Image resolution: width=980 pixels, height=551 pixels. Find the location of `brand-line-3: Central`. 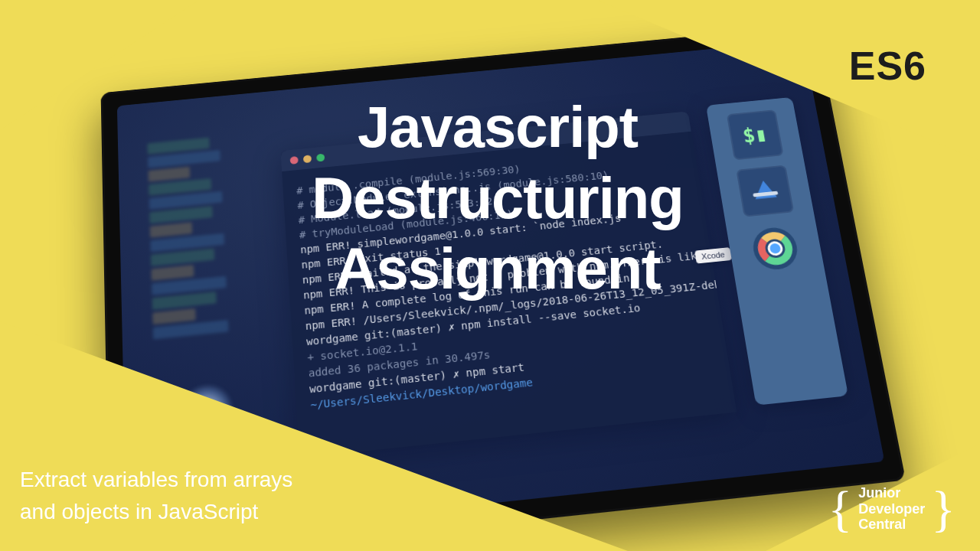

brand-line-3: Central is located at coordinates (891, 525).